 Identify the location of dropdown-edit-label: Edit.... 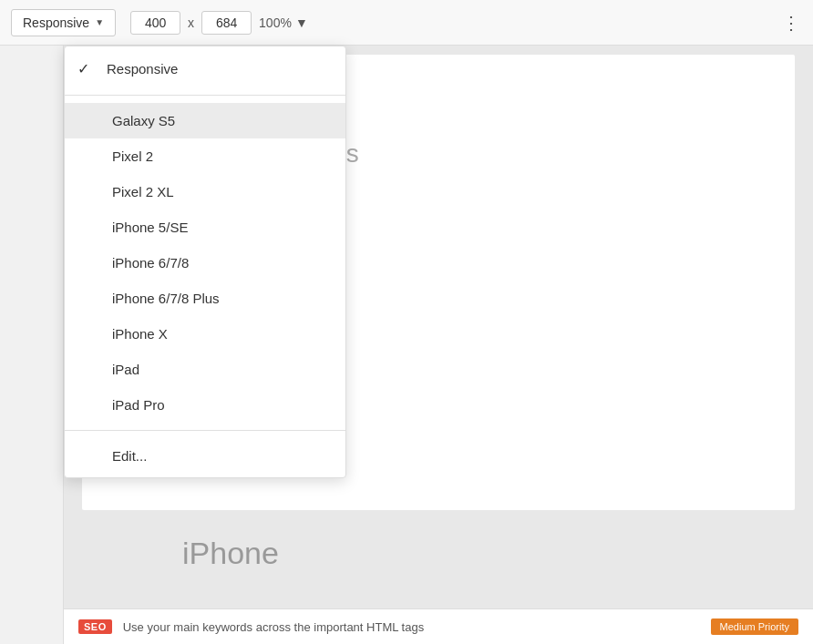
(129, 455).